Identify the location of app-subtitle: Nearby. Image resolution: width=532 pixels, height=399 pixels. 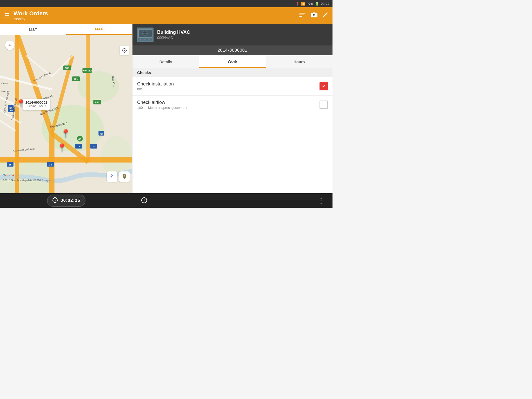
(156, 19).